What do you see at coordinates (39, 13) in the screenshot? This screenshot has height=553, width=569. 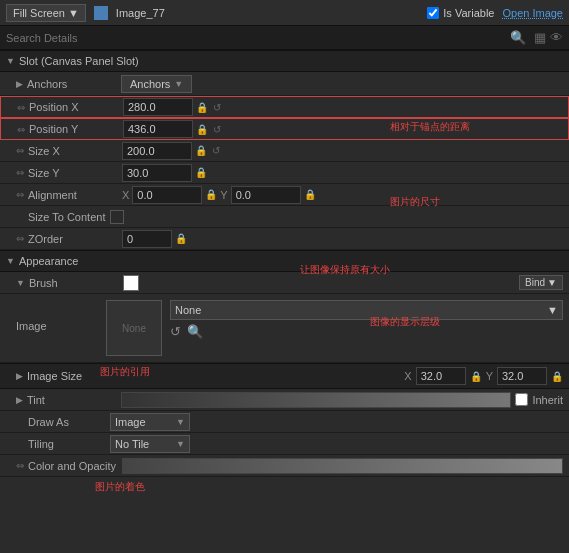 I see `fill-screen-label: Fill Screen` at bounding box center [39, 13].